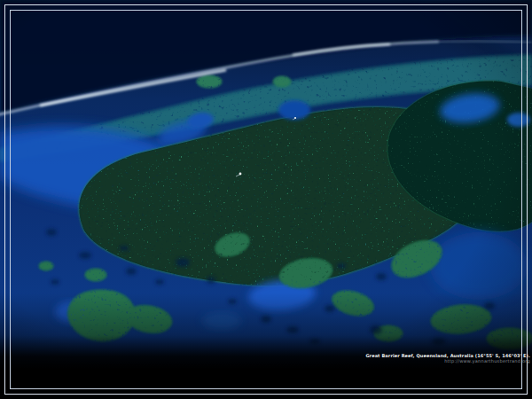 The height and width of the screenshot is (399, 532). Describe the element at coordinates (448, 356) in the screenshot. I see `caption-location-text: Great Barrier Reef, Queensland, Australi…` at that location.